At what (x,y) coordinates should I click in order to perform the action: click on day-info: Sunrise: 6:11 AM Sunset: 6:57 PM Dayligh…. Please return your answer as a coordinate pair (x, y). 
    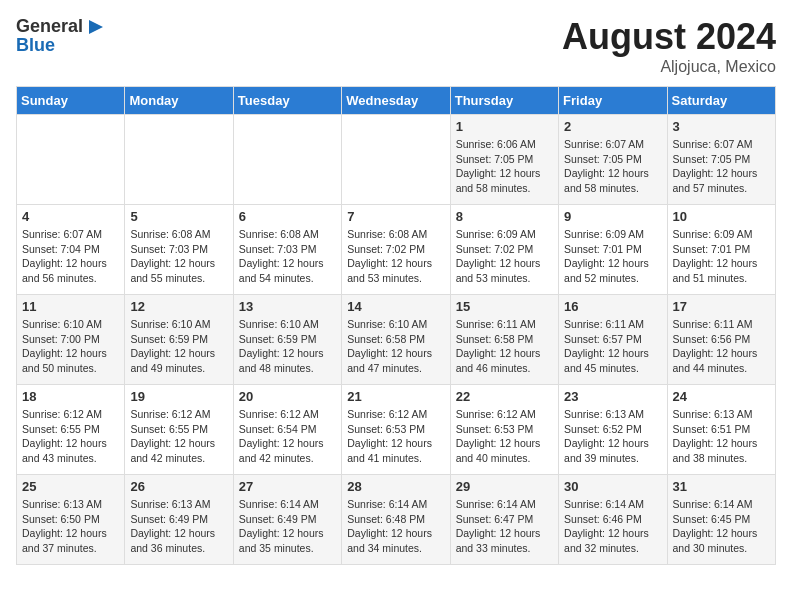
    Looking at the image, I should click on (612, 346).